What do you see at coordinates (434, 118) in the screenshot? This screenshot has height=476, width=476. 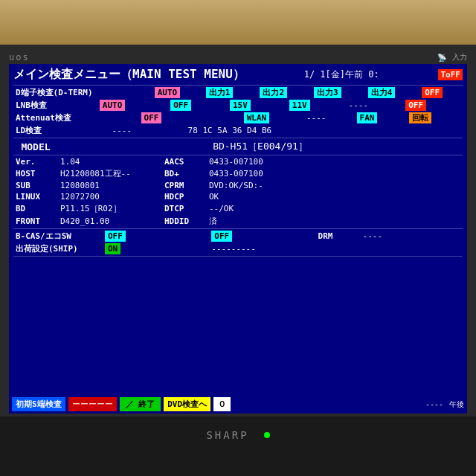 I see `attenuat-rotate: 回転` at bounding box center [434, 118].